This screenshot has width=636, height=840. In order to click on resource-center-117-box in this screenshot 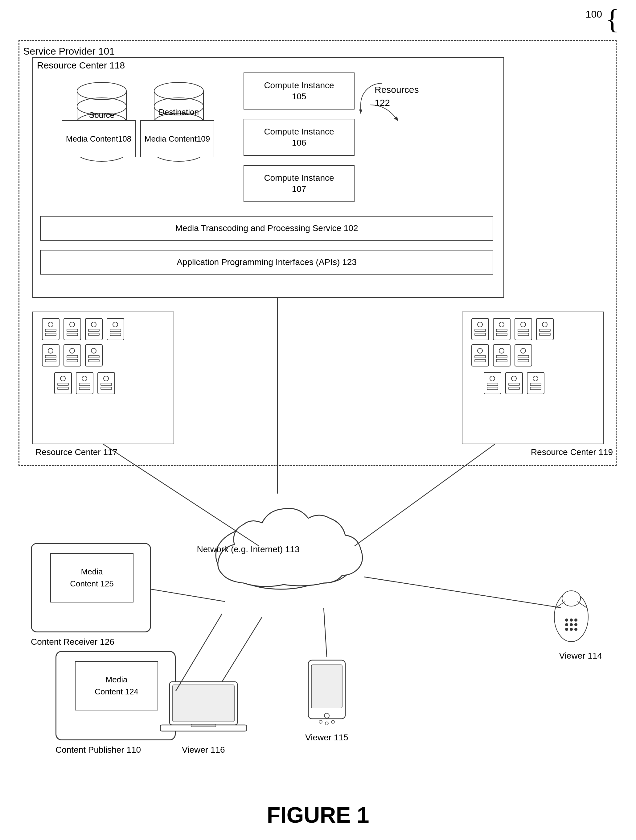, I will do `click(103, 378)`.